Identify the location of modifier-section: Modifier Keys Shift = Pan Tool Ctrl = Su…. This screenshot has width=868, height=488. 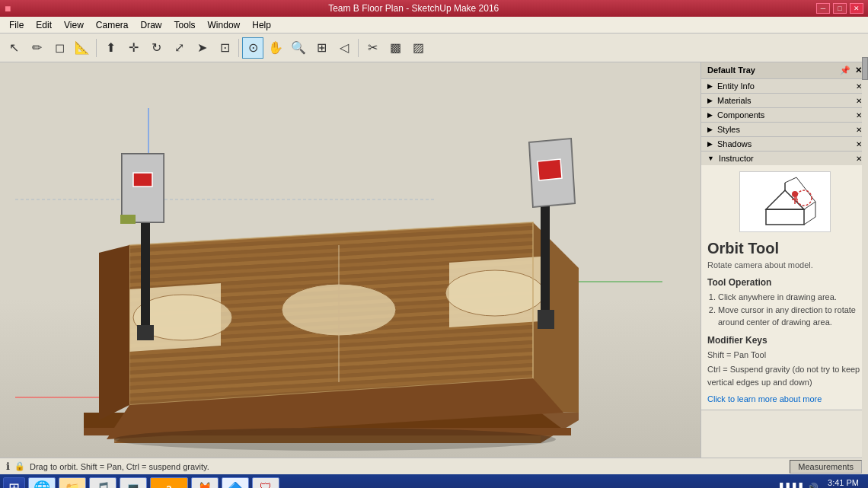
(784, 362).